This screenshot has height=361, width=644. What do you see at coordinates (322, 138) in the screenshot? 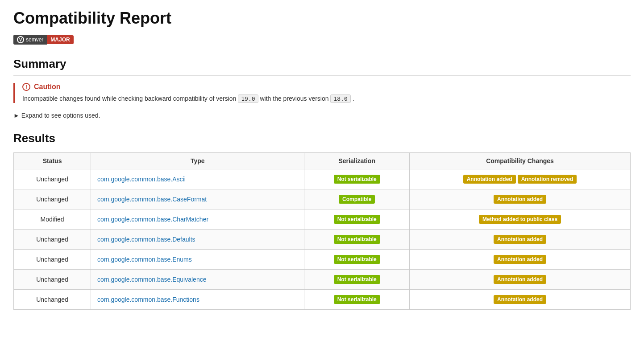
I see `results-heading: Results` at bounding box center [322, 138].